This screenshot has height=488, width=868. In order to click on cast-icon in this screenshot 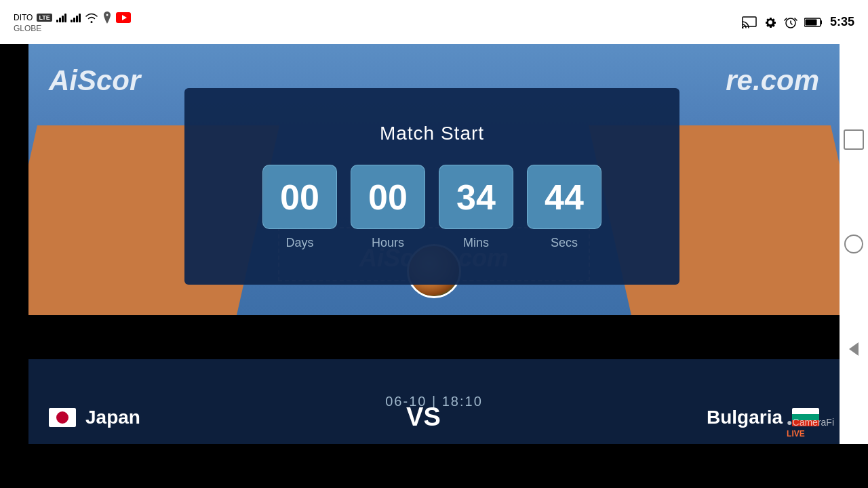, I will do `click(749, 22)`.